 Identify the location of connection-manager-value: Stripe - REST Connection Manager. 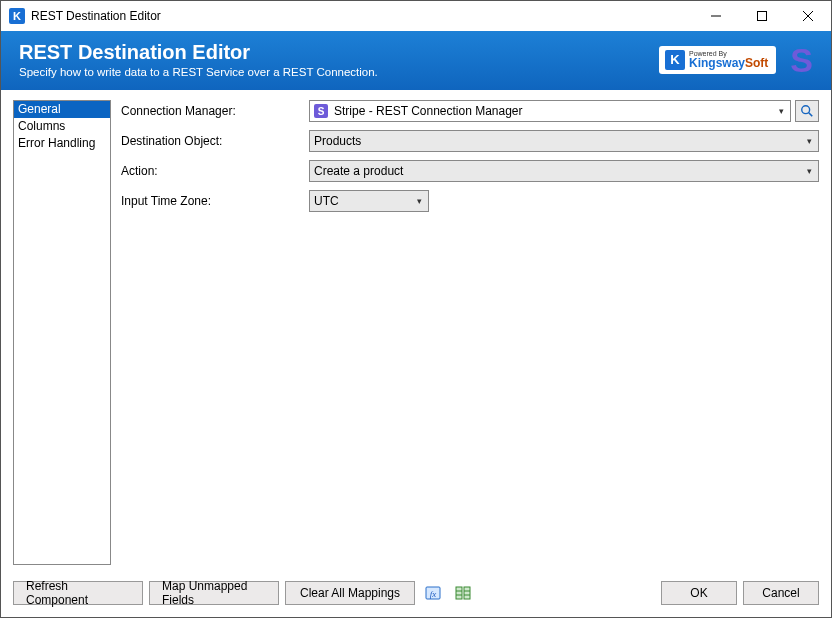
(556, 111).